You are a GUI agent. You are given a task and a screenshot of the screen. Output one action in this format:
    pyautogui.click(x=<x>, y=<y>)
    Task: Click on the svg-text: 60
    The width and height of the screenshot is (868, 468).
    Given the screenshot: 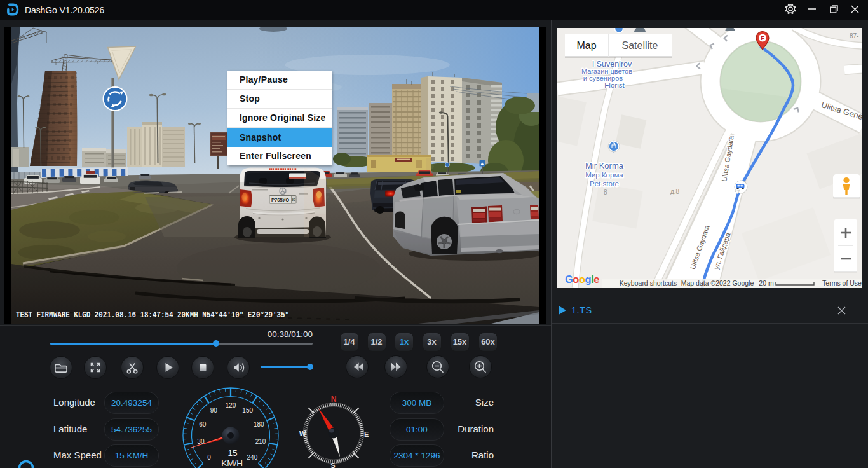 What is the action you would take?
    pyautogui.click(x=203, y=425)
    